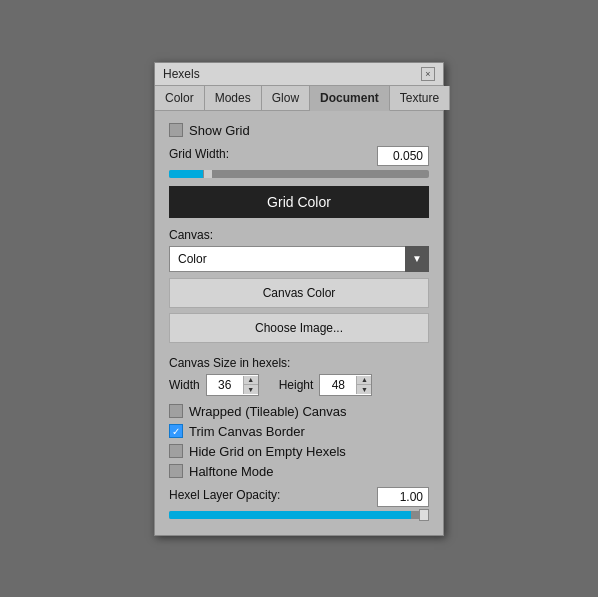 Image resolution: width=598 pixels, height=597 pixels. What do you see at coordinates (299, 98) in the screenshot?
I see `tab-bar: Color Modes Glow Document Texture` at bounding box center [299, 98].